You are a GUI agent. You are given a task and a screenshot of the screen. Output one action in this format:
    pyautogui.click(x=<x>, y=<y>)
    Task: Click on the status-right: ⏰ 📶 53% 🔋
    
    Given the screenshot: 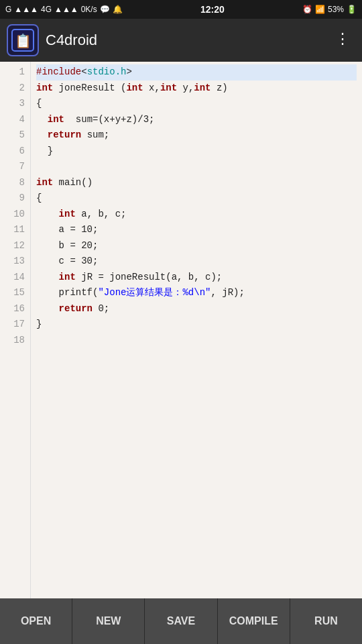 What is the action you would take?
    pyautogui.click(x=330, y=9)
    